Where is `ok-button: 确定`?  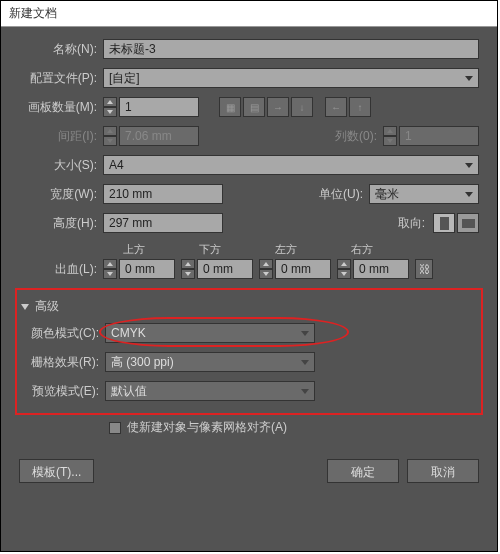
ok-button: 确定 is located at coordinates (363, 471).